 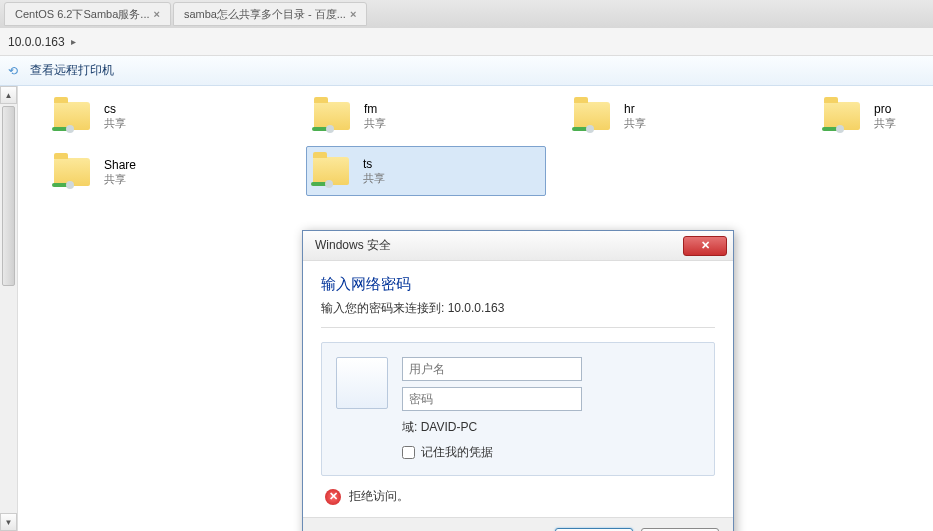 I want to click on share-name: ts, so click(x=374, y=164).